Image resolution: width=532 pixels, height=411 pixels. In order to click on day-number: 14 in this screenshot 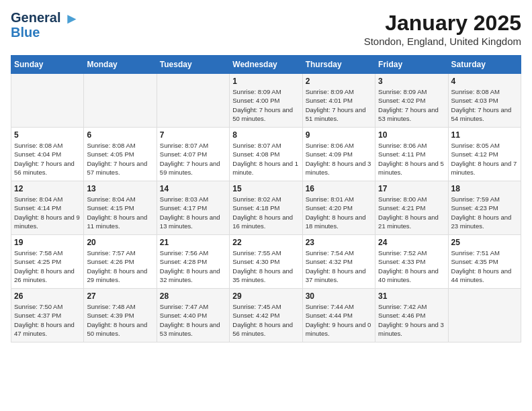, I will do `click(193, 189)`.